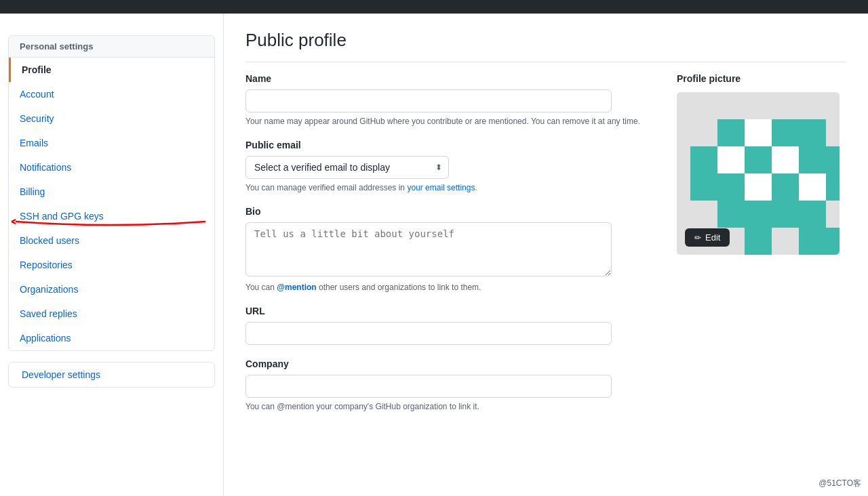 This screenshot has width=868, height=496. What do you see at coordinates (111, 338) in the screenshot?
I see `sidebar-item-applications: Applications` at bounding box center [111, 338].